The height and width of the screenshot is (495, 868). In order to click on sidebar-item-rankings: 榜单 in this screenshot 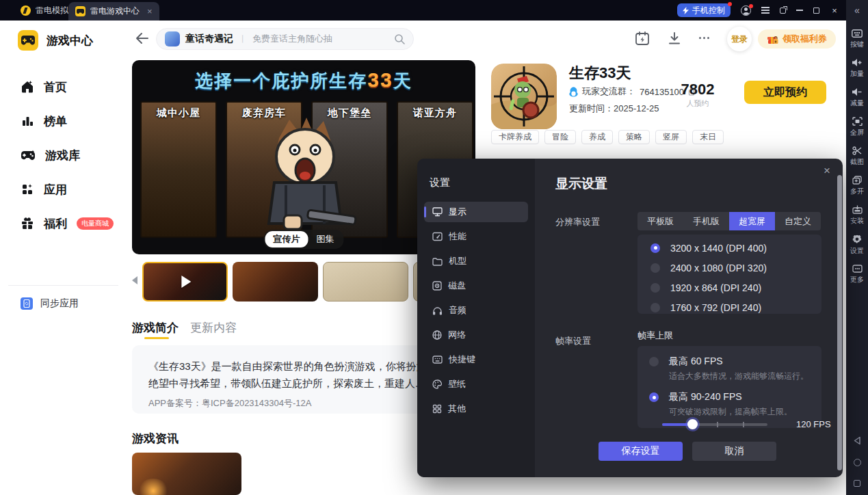, I will do `click(63, 121)`.